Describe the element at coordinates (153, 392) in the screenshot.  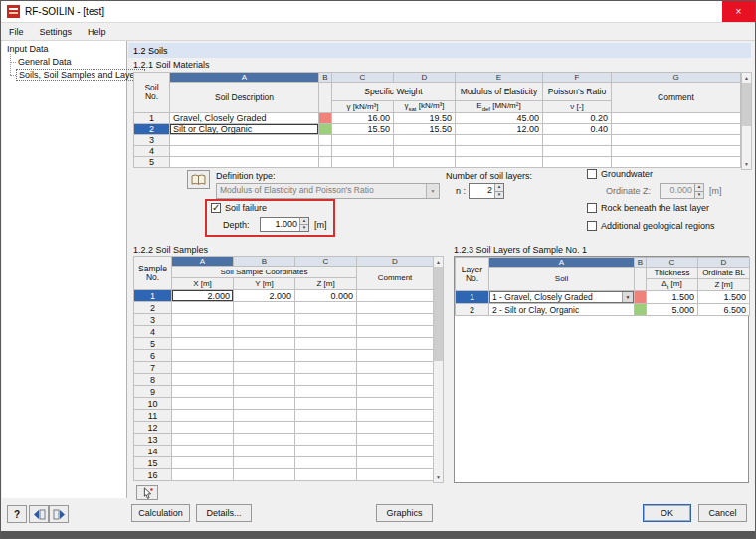
I see `row-number: 9` at that location.